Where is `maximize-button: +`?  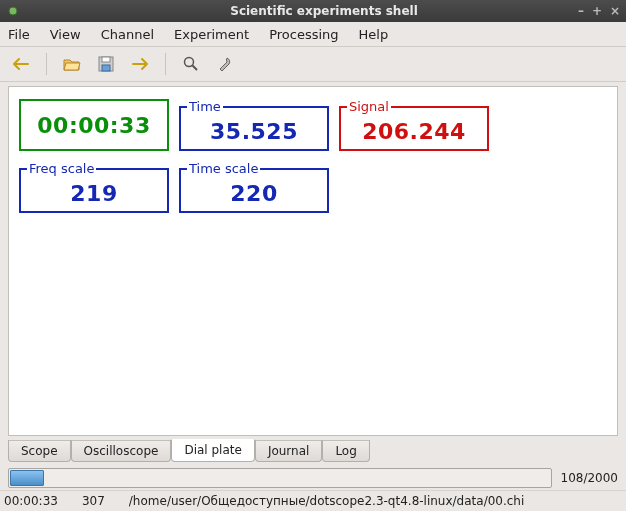
maximize-button: + is located at coordinates (597, 11).